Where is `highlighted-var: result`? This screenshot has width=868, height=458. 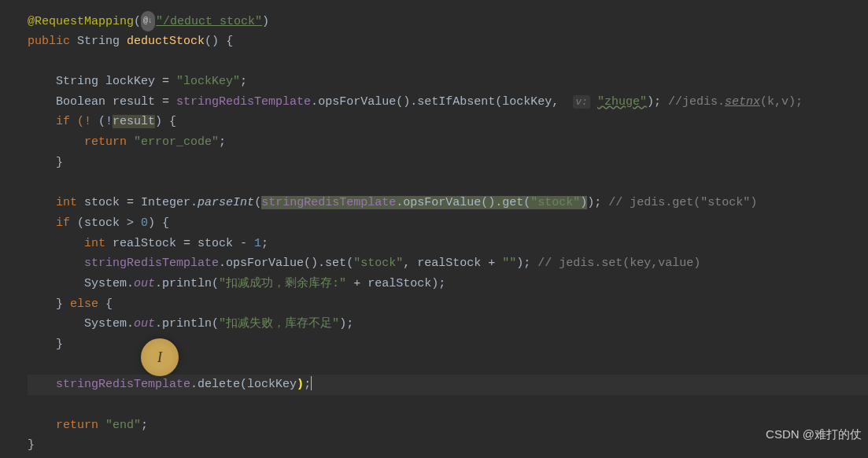
highlighted-var: result is located at coordinates (134, 121).